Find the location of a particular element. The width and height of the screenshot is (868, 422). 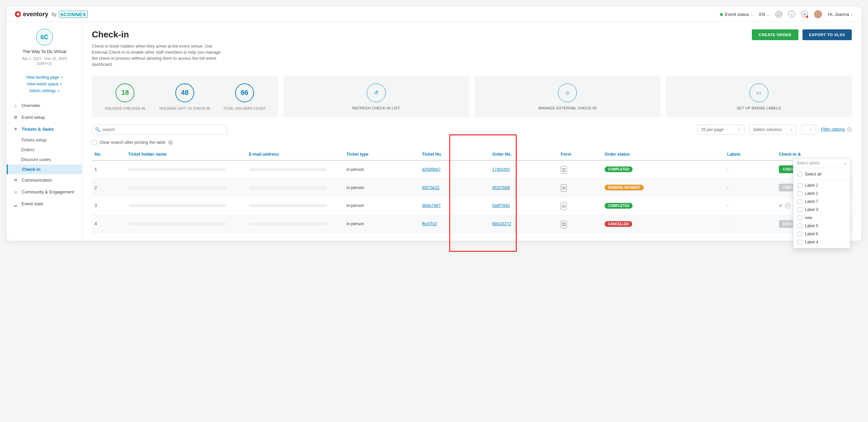

col-order-no: Order No. is located at coordinates (524, 155).